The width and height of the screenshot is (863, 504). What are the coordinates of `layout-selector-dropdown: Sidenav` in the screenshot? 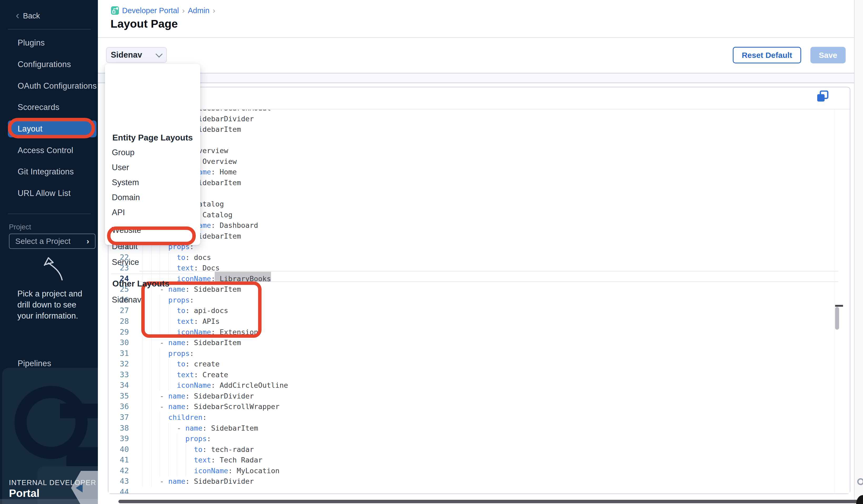 It's located at (136, 55).